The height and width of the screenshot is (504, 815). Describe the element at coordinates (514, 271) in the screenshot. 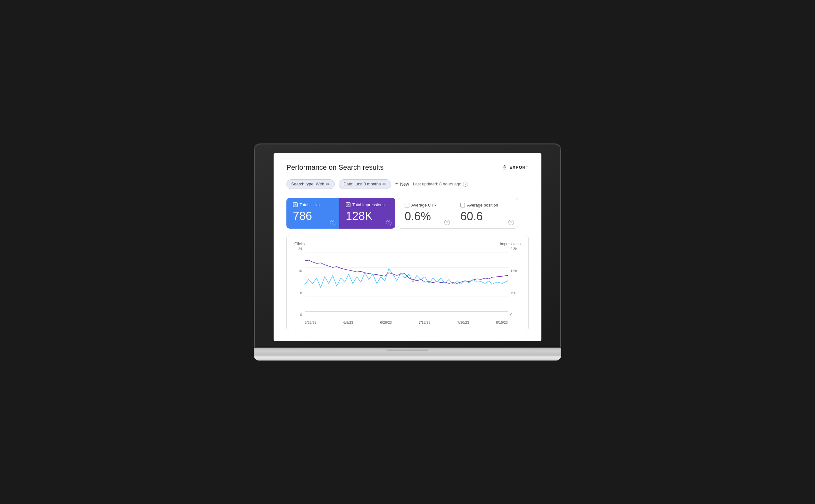

I see `y-right-1500: 1.5K` at that location.